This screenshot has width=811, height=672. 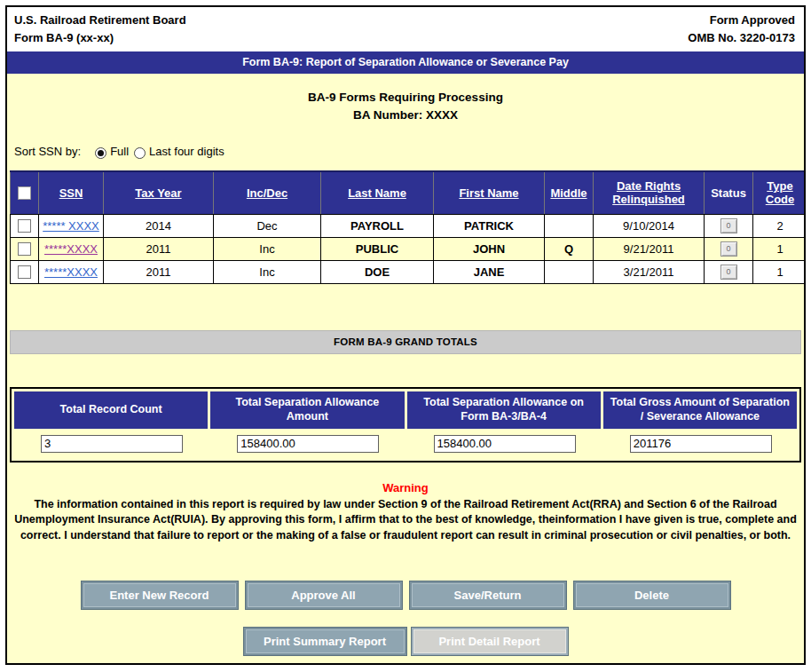 What do you see at coordinates (307, 410) in the screenshot?
I see `total-sep-allowance-header: Total Separation Allowance Amount` at bounding box center [307, 410].